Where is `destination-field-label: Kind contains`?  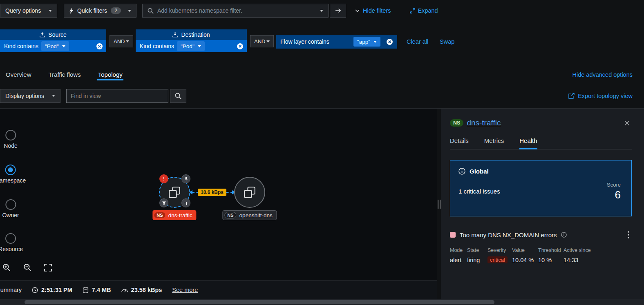 destination-field-label: Kind contains is located at coordinates (155, 46).